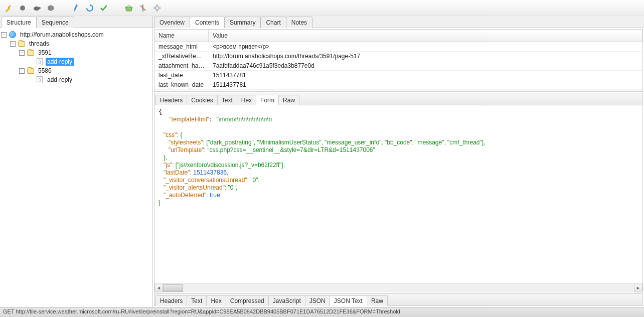 The width and height of the screenshot is (644, 317). Describe the element at coordinates (40, 62) in the screenshot. I see `file-icon: {}` at that location.